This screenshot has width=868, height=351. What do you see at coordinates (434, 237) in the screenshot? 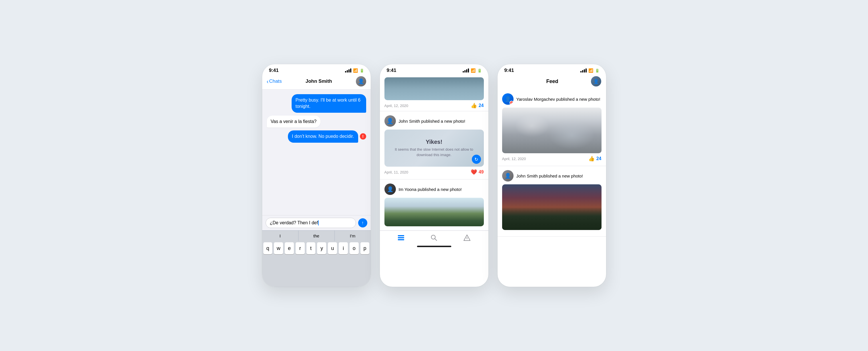
I see `bottom-navigation` at bounding box center [434, 237].